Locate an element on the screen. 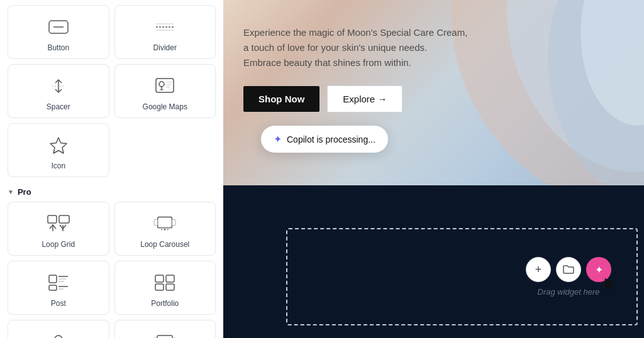 Image resolution: width=644 pixels, height=338 pixels. ai-button: ✦ is located at coordinates (599, 270).